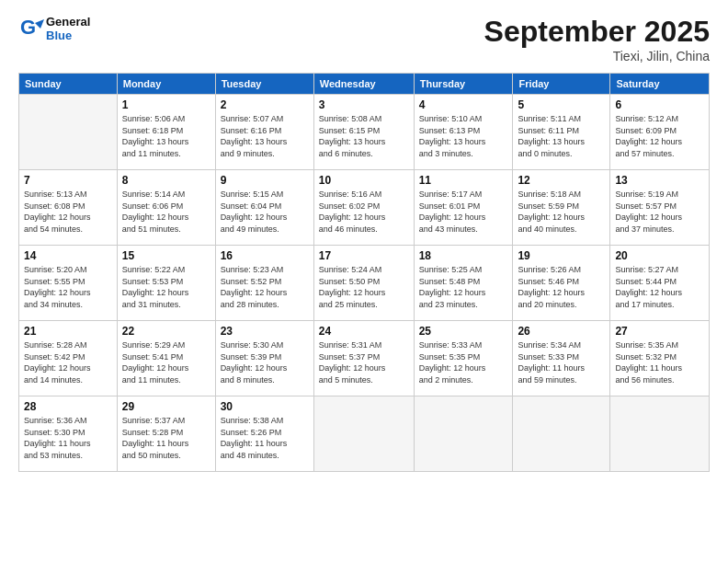 The height and width of the screenshot is (563, 728). What do you see at coordinates (597, 39) in the screenshot?
I see `title-block: September 2025 Tiexi, Jilin, China` at bounding box center [597, 39].